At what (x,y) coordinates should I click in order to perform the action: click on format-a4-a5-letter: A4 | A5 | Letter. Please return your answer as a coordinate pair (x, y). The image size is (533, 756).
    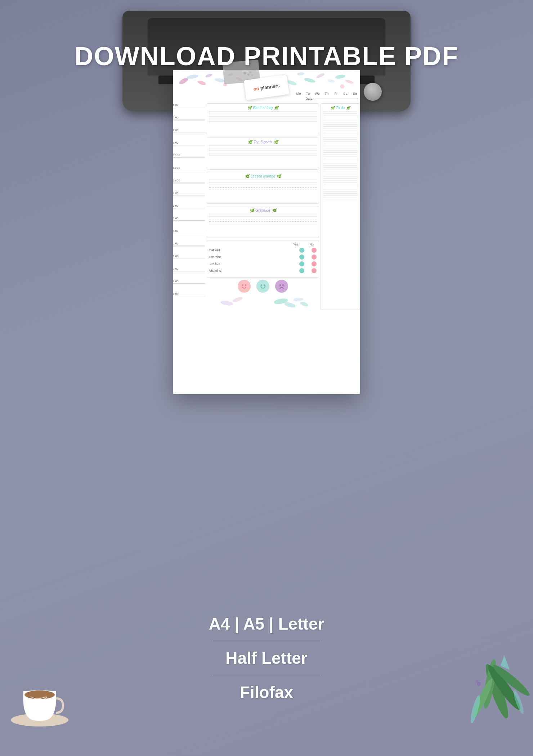
    Looking at the image, I should click on (266, 624).